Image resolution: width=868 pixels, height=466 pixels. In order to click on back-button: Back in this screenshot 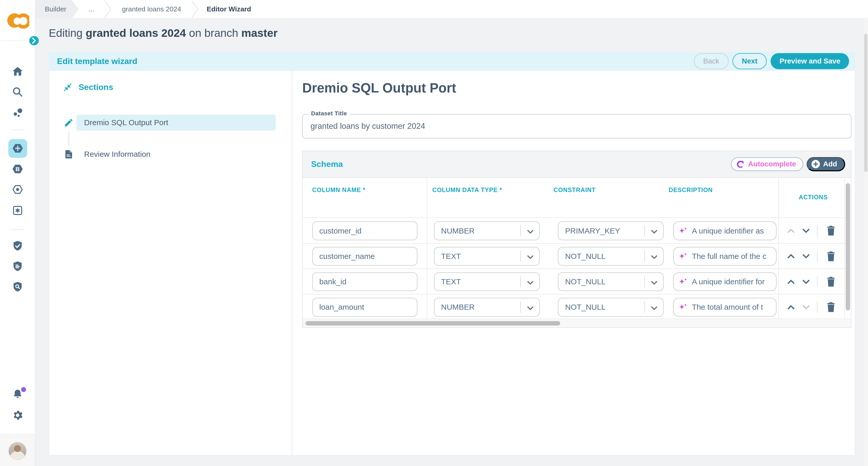, I will do `click(711, 61)`.